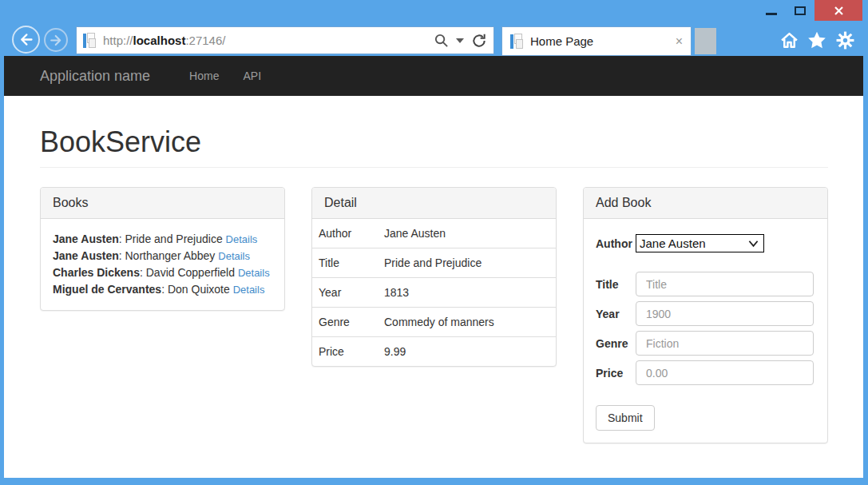 This screenshot has height=485, width=868. I want to click on browser-tab: Home Page ×, so click(597, 42).